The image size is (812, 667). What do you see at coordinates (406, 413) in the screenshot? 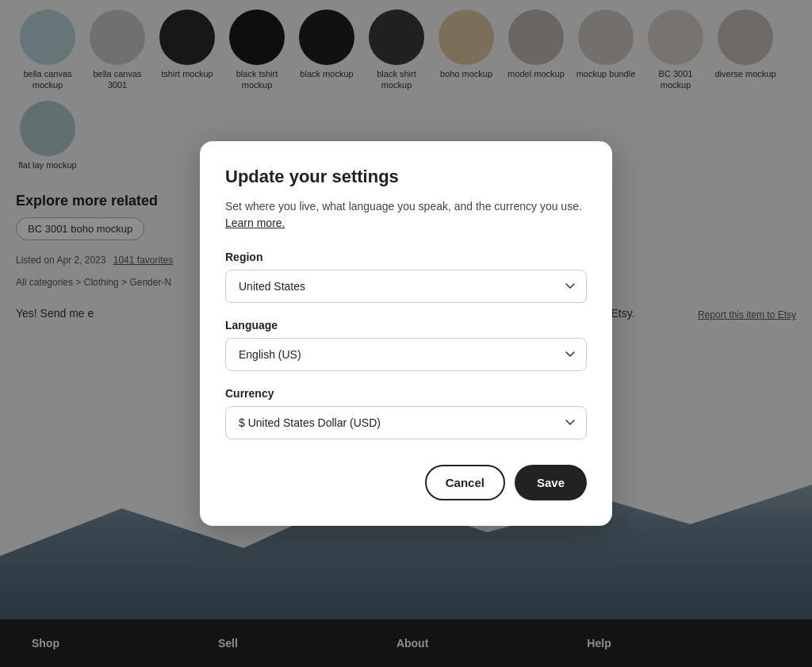
I see `currency-field-group: Currency $ United States Dollar (USD) £ …` at bounding box center [406, 413].